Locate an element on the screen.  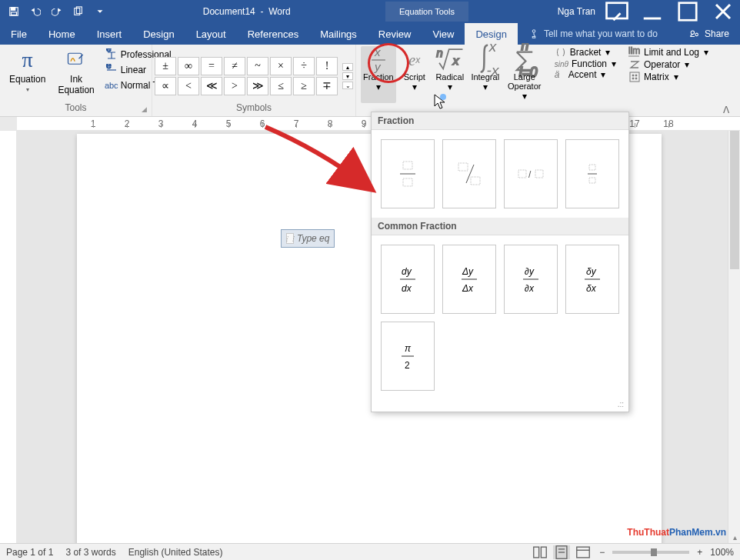
tell-me-box: Tell me what you want to do is located at coordinates (598, 34).